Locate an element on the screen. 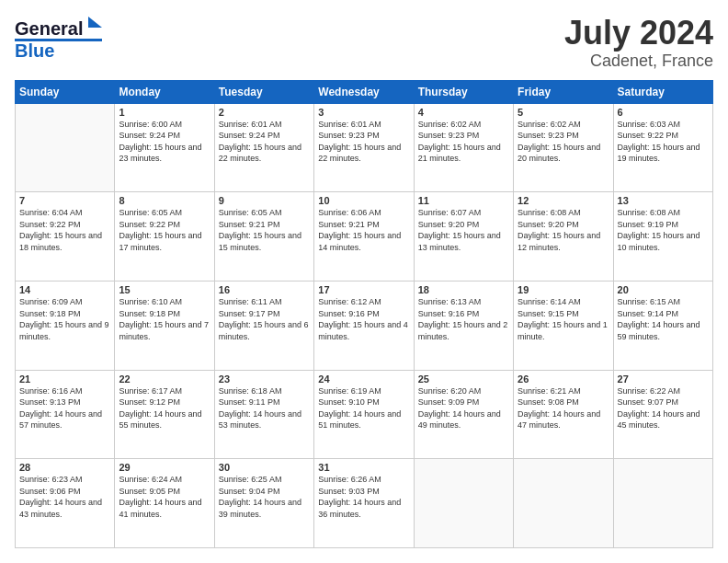 This screenshot has width=728, height=563. day-number: 23 is located at coordinates (265, 379).